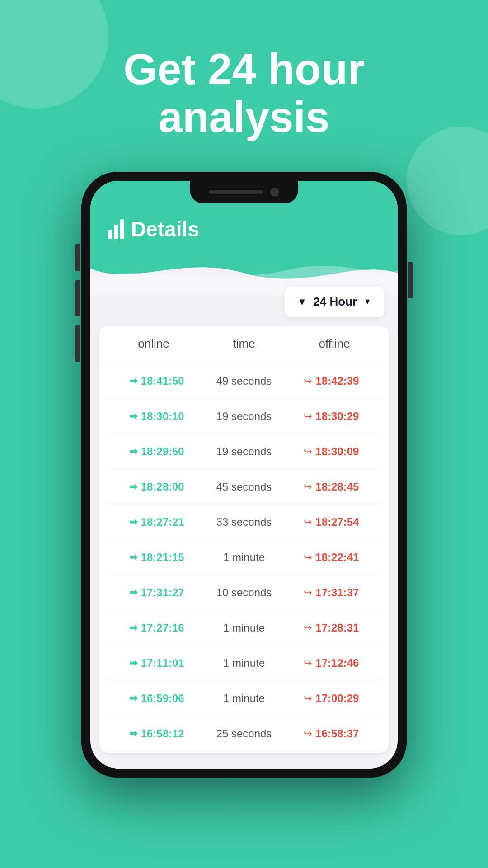  Describe the element at coordinates (337, 734) in the screenshot. I see `offline-time: 16:58:37` at that location.